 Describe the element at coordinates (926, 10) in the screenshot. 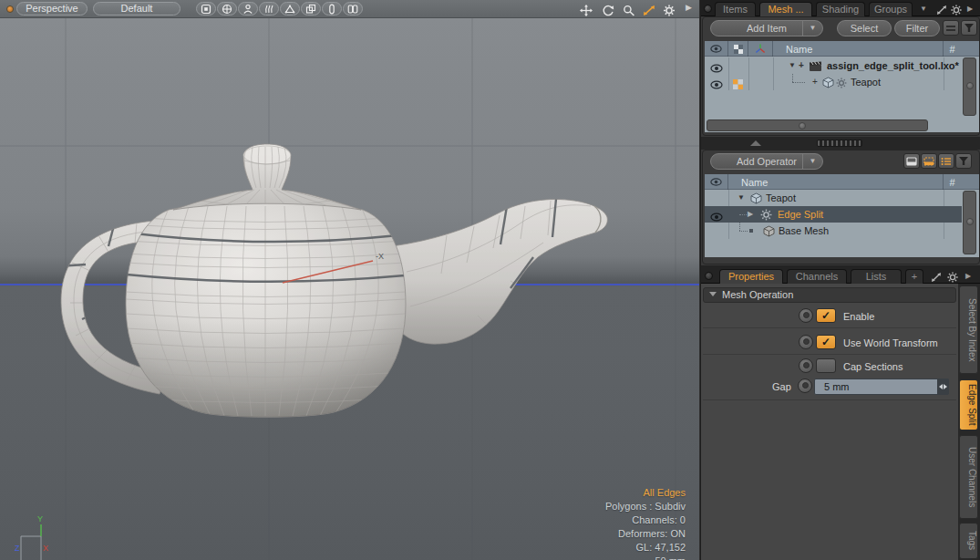

I see `tab-overflow-arrow-icon: ▼` at that location.